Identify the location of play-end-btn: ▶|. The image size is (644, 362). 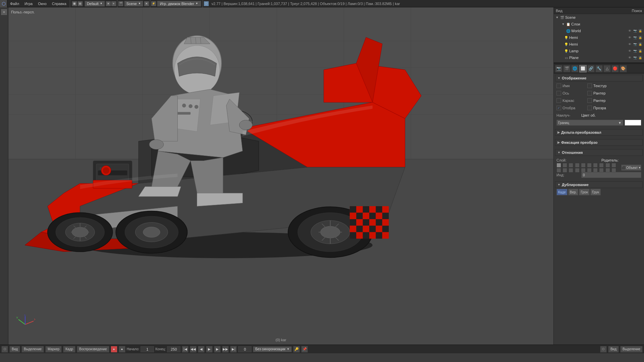
(233, 349).